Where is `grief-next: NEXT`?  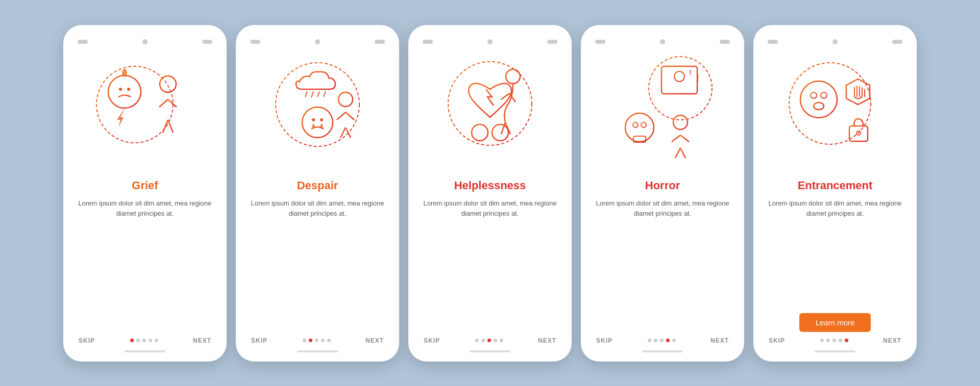
grief-next: NEXT is located at coordinates (202, 341).